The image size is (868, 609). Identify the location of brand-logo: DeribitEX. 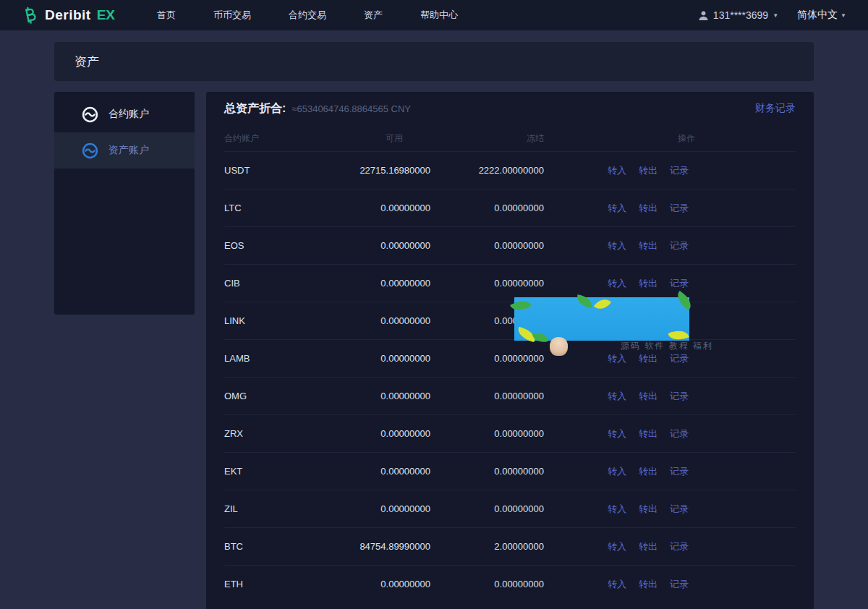
(68, 15).